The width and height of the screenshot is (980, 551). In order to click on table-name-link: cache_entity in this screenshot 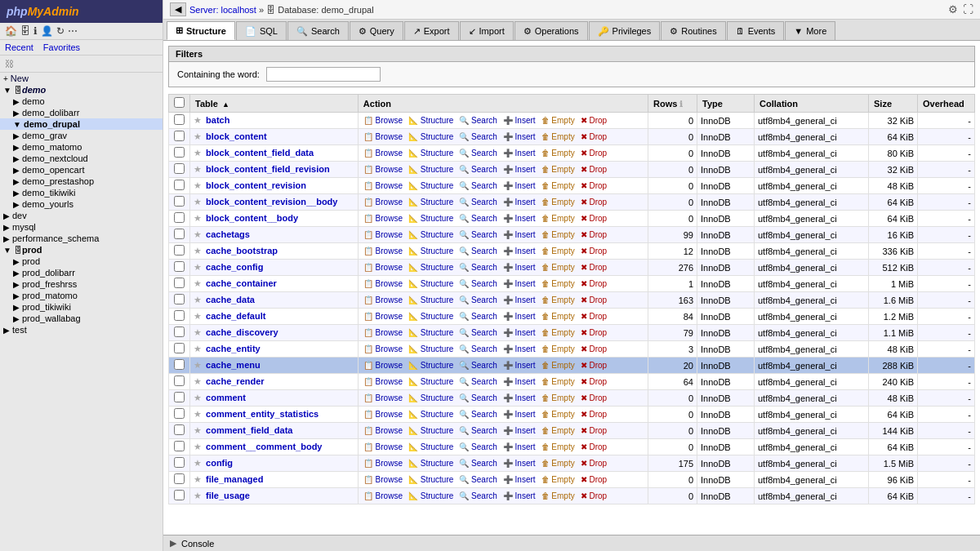, I will do `click(234, 349)`.